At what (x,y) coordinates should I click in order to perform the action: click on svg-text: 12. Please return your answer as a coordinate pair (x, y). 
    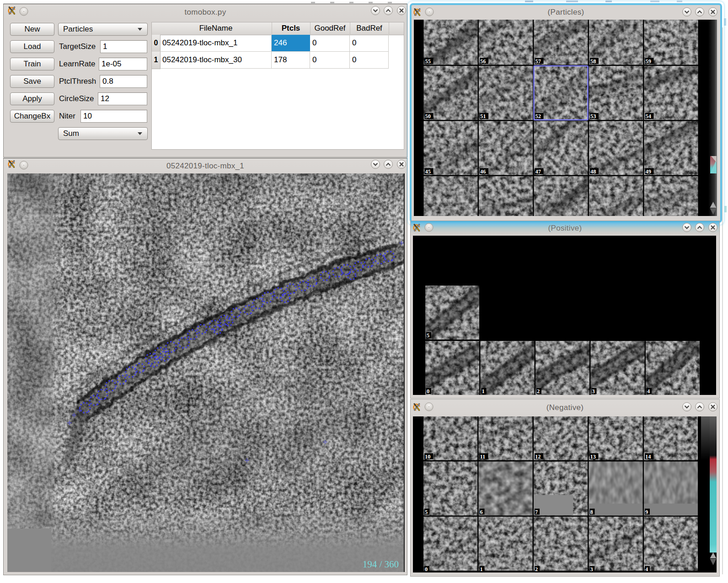
    Looking at the image, I should click on (538, 457).